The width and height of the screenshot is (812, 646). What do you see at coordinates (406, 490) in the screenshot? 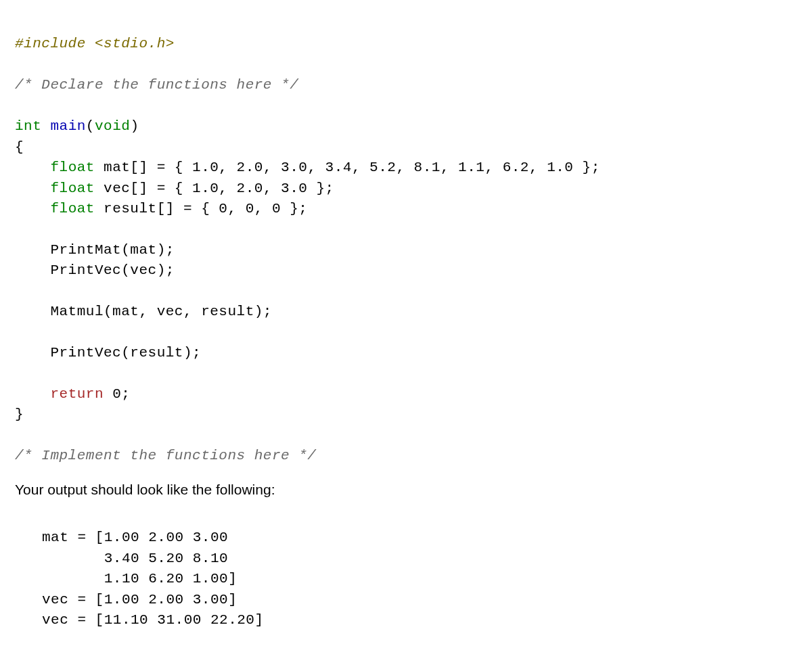
I see `output-intro-text: Your output should look like the followi…` at bounding box center [406, 490].